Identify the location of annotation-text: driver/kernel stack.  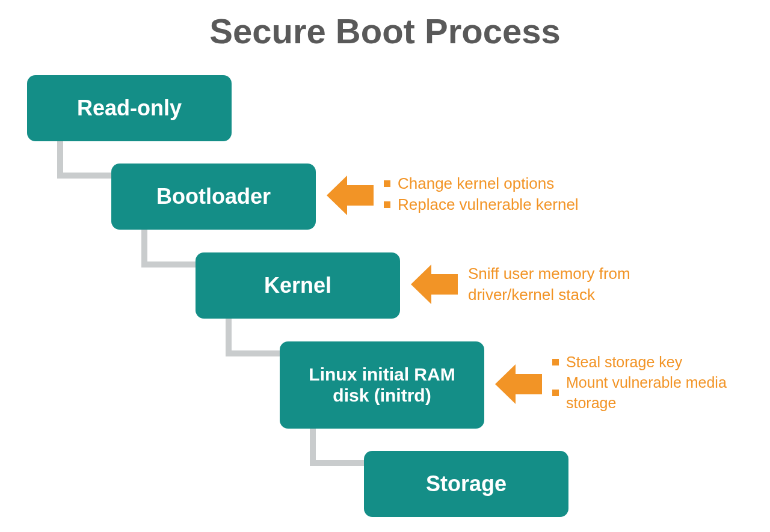
(532, 295).